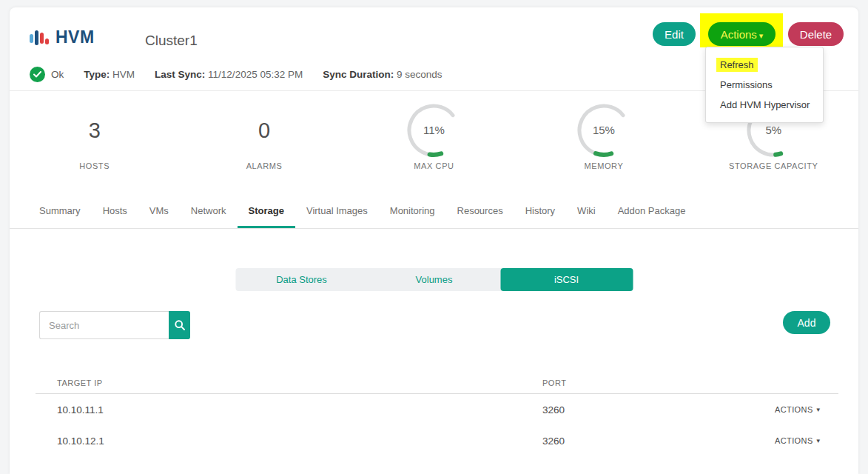 The image size is (868, 474). I want to click on subtab-data-stores: Data Stores, so click(302, 280).